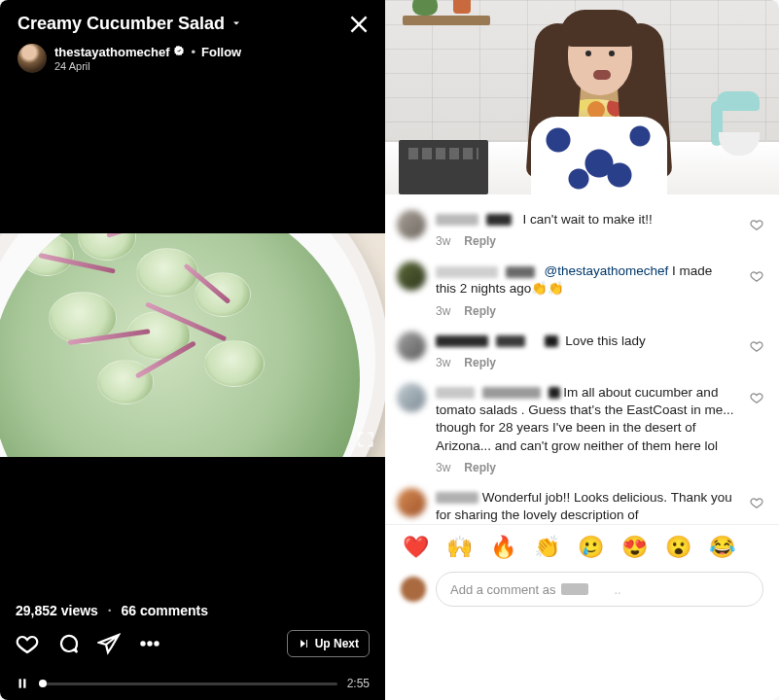 Image resolution: width=779 pixels, height=700 pixels. What do you see at coordinates (193, 644) in the screenshot?
I see `action-bar: Up Next` at bounding box center [193, 644].